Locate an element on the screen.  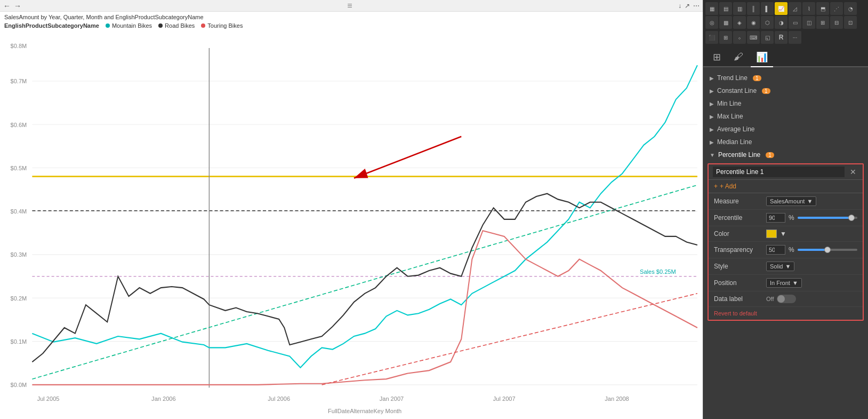
percentile-input is located at coordinates (776, 218).